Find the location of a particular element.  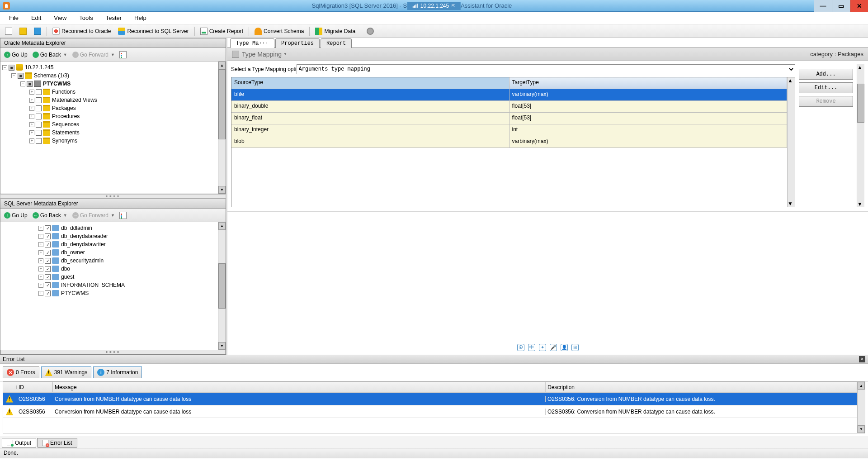

menu-edit: Edit is located at coordinates (36, 18).